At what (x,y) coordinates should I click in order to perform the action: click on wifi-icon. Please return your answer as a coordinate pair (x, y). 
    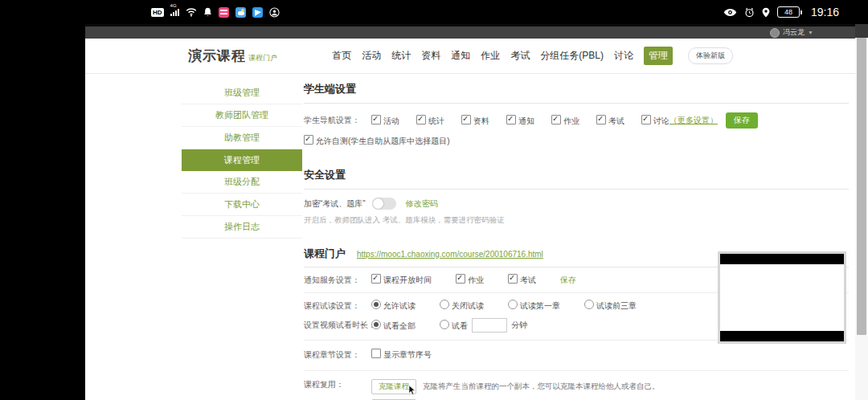
    Looking at the image, I should click on (191, 12).